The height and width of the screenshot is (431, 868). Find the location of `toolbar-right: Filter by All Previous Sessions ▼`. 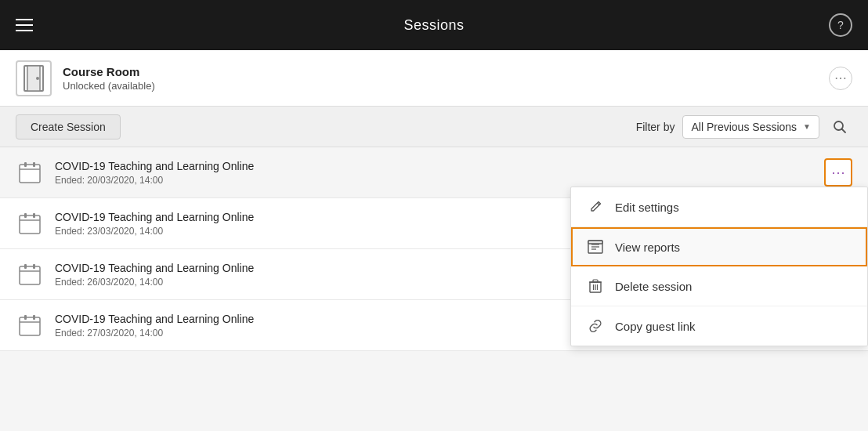

toolbar-right: Filter by All Previous Sessions ▼ is located at coordinates (744, 127).